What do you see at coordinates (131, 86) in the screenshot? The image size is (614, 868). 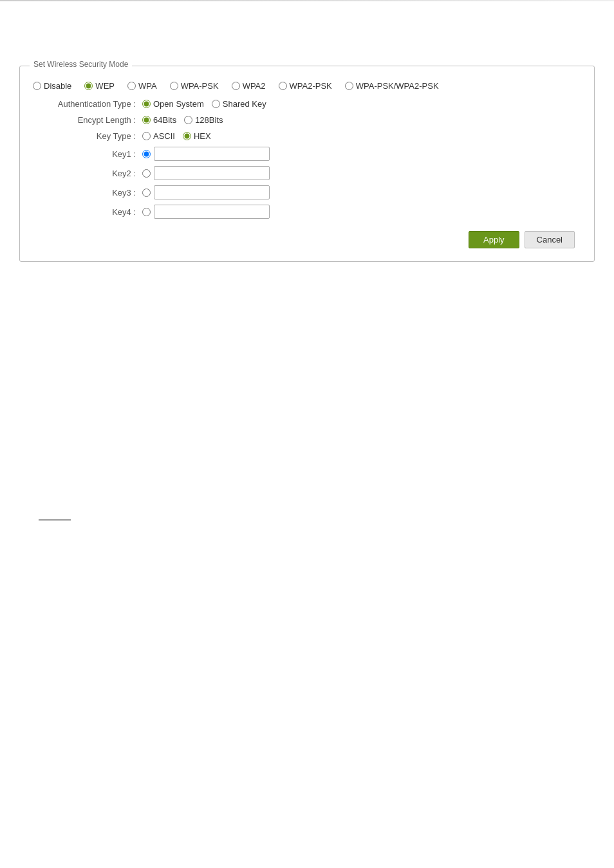 I see `radio-wpa` at bounding box center [131, 86].